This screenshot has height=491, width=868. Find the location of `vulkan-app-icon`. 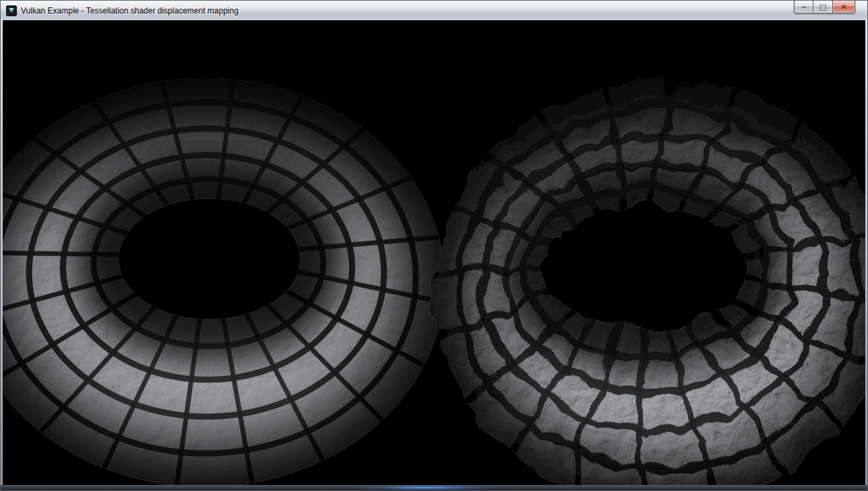

vulkan-app-icon is located at coordinates (11, 11).